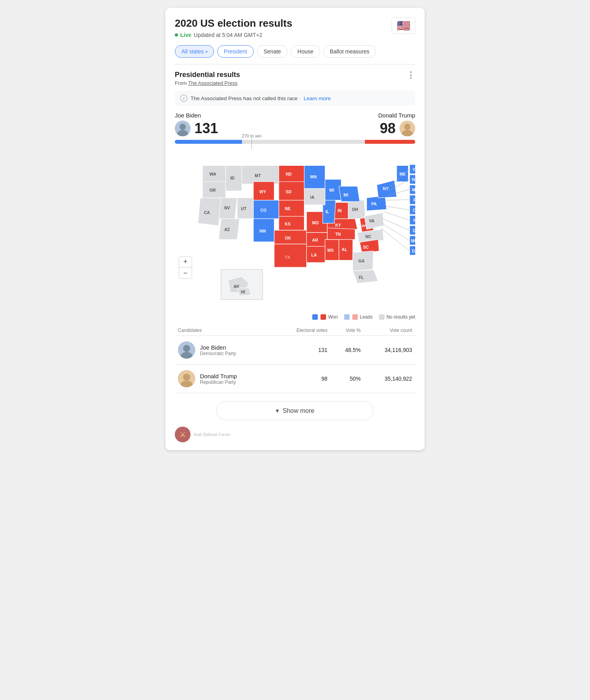 The height and width of the screenshot is (700, 590). I want to click on svg-text: TX, so click(288, 257).